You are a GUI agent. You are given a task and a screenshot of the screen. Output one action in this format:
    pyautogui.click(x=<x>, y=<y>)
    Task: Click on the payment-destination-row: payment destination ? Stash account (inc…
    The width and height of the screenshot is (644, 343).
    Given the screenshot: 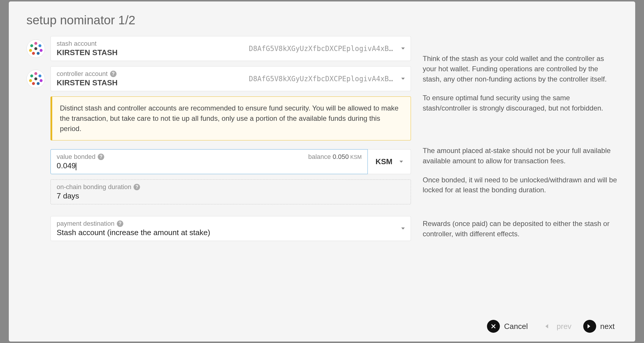 What is the action you would take?
    pyautogui.click(x=231, y=229)
    